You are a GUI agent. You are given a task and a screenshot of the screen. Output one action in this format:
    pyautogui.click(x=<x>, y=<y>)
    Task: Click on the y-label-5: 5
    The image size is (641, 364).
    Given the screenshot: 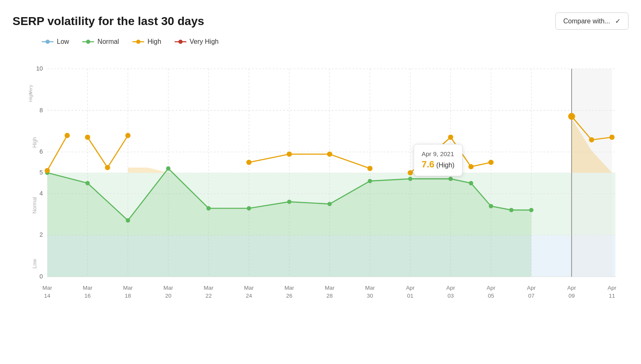 What is the action you would take?
    pyautogui.click(x=41, y=172)
    